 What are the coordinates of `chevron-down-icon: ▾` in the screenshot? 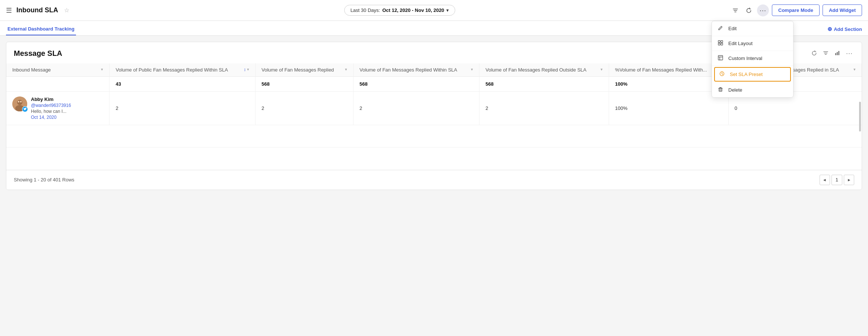 It's located at (448, 10).